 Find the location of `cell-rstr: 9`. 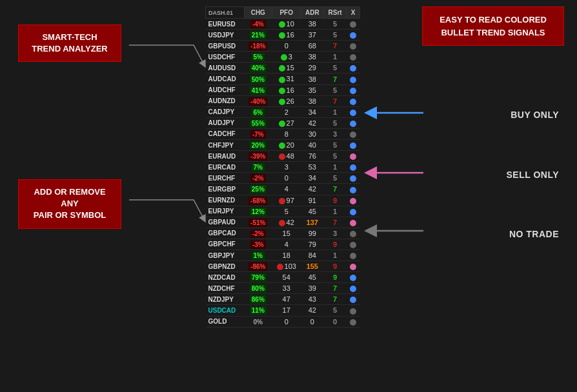

cell-rstr: 9 is located at coordinates (336, 244).